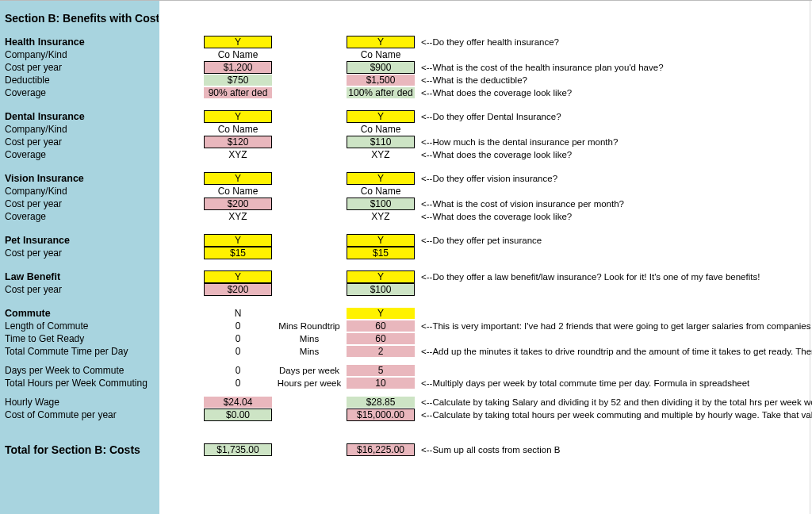  What do you see at coordinates (79, 240) in the screenshot?
I see `pet-header: Pet Insurance` at bounding box center [79, 240].